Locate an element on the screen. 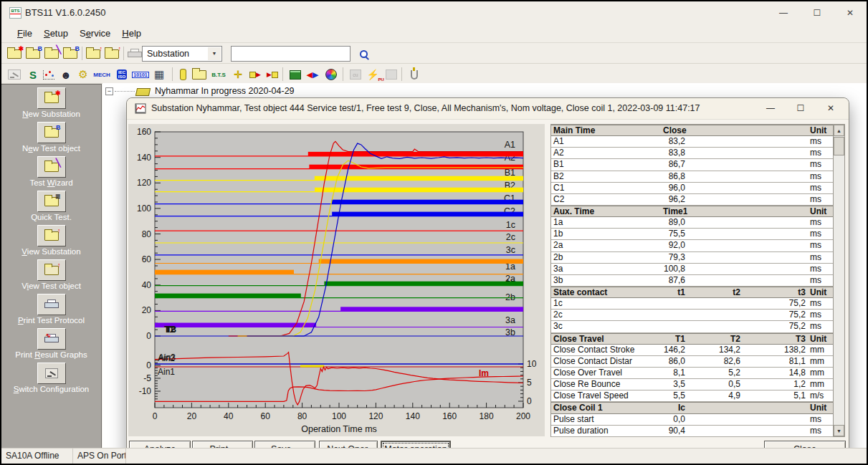  menu-item-service: Service is located at coordinates (95, 33).